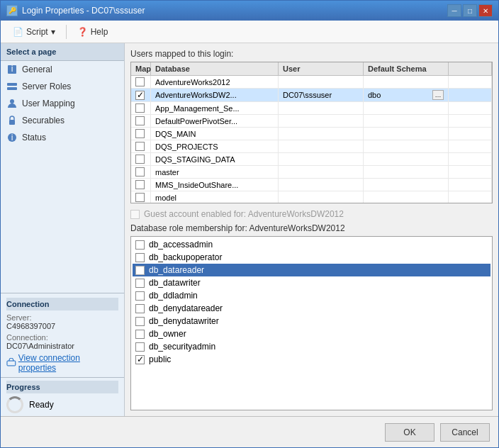 The height and width of the screenshot is (448, 499). I want to click on sidebar-item-status-label: Status, so click(34, 138).